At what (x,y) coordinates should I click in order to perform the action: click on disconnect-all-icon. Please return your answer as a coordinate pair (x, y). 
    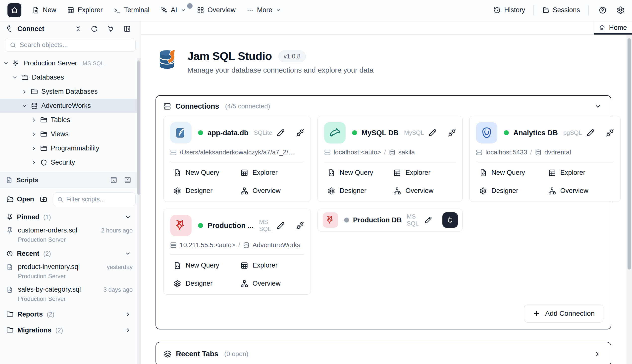
    Looking at the image, I should click on (111, 29).